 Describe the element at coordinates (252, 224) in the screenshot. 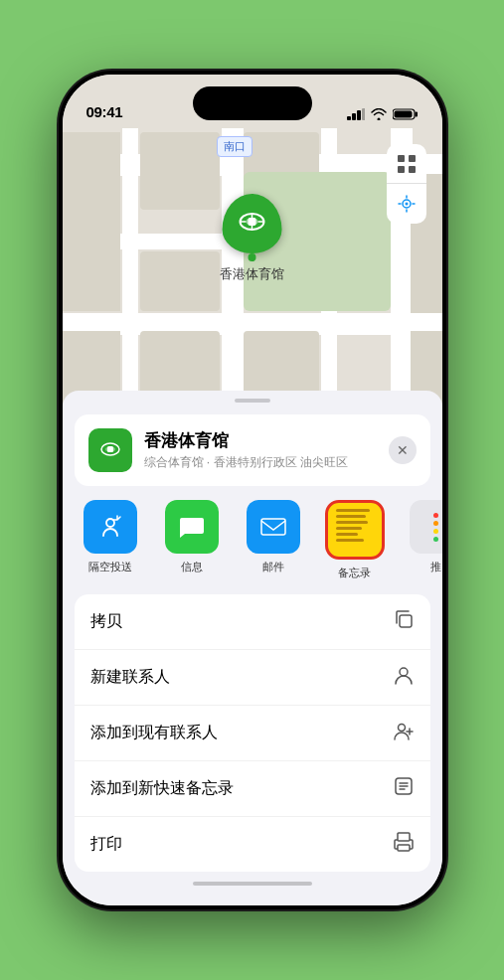

I see `pin-icon` at that location.